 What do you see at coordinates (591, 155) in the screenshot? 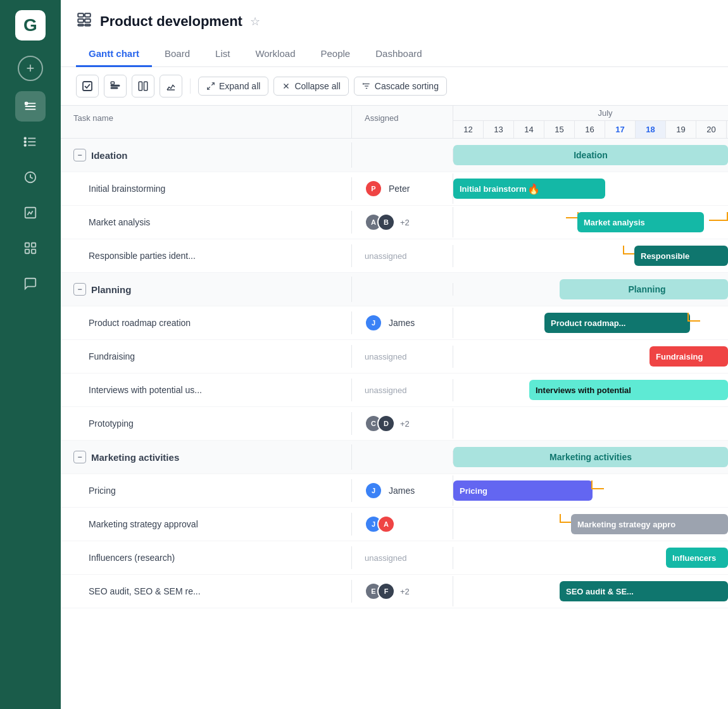
I see `ideation-group-bar: Ideation` at bounding box center [591, 155].